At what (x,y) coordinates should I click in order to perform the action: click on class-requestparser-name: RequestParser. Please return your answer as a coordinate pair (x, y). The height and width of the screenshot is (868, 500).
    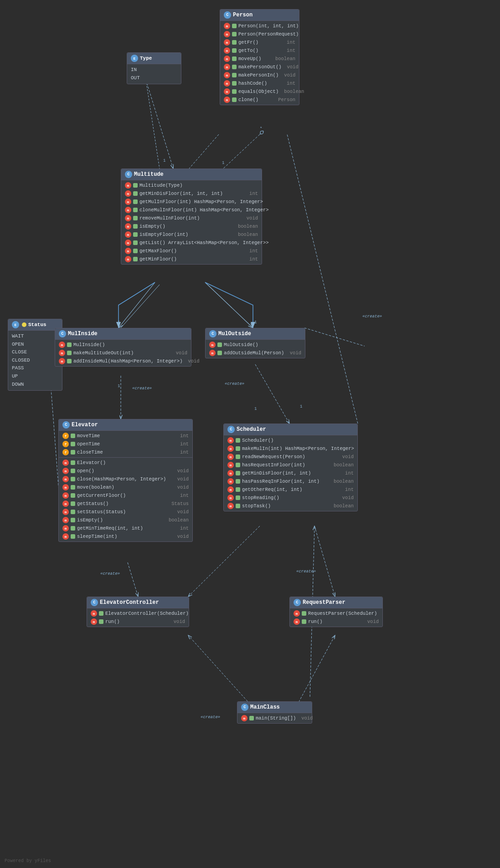
    Looking at the image, I should click on (324, 602).